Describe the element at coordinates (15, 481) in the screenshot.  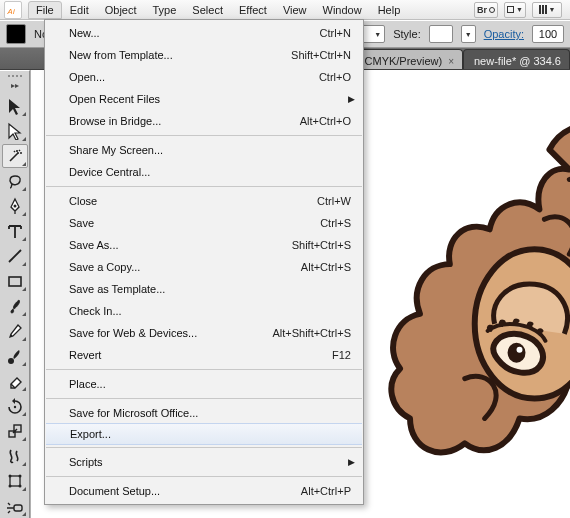
I see `free-transform-tool` at that location.